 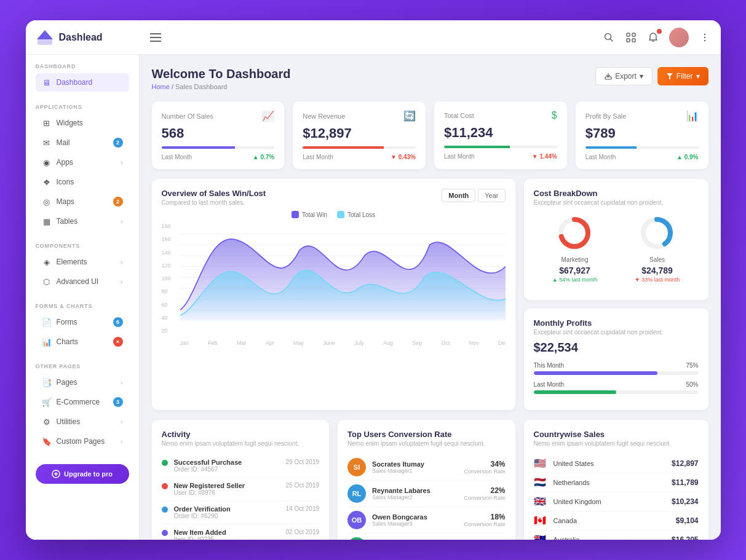 I want to click on country-amount-1: $11,789, so click(x=685, y=483).